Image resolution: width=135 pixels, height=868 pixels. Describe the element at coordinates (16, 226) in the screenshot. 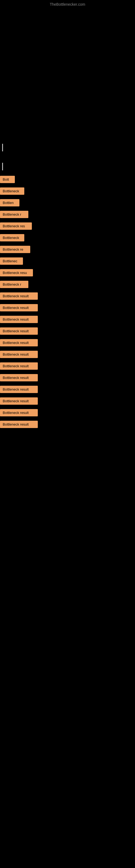

I see `bottleneck-result-label: Bottleneck res` at that location.